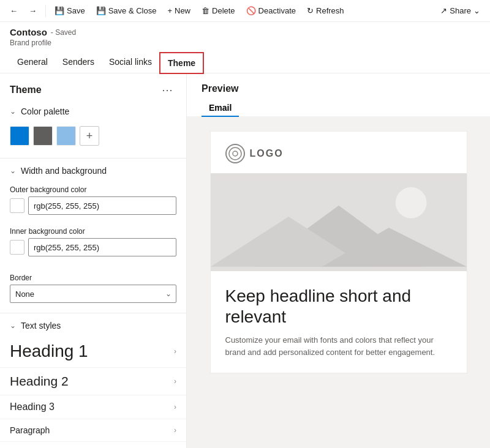 Image resolution: width=490 pixels, height=448 pixels. What do you see at coordinates (101, 11) in the screenshot?
I see `save-close-icon: 💾` at bounding box center [101, 11].